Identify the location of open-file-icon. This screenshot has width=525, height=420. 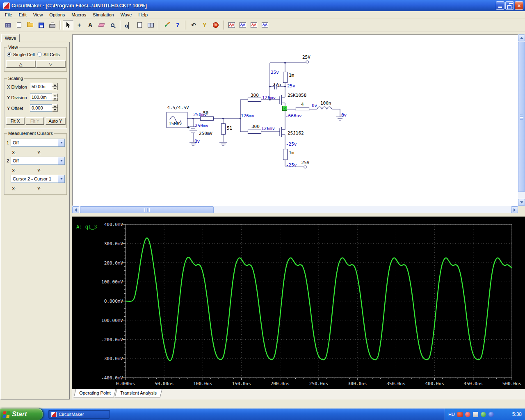
(30, 25).